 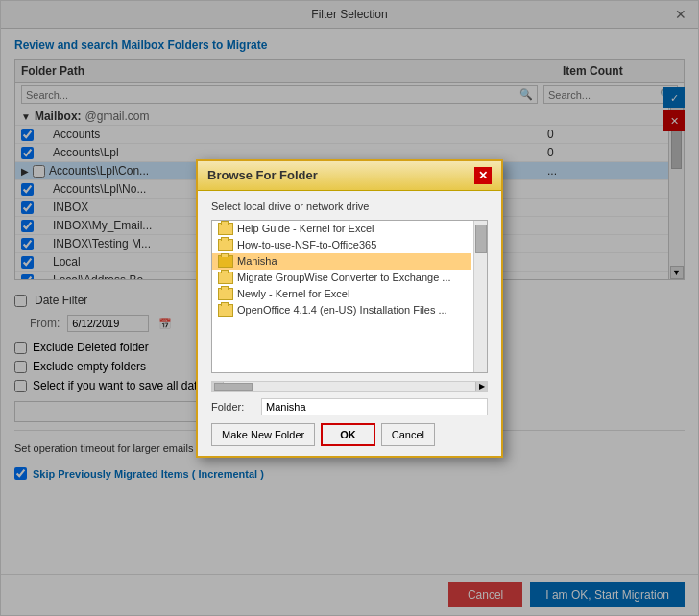 What do you see at coordinates (342, 278) in the screenshot?
I see `tree-item-migrate: Migrate GroupWise Converter to Exchange …` at bounding box center [342, 278].